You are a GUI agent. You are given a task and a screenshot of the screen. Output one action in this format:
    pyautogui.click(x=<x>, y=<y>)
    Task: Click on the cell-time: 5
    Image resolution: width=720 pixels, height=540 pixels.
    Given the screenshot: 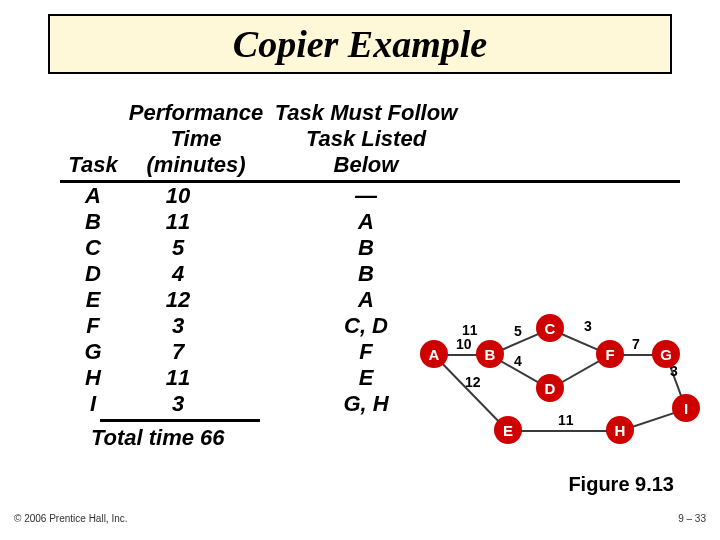 What is the action you would take?
    pyautogui.click(x=196, y=248)
    